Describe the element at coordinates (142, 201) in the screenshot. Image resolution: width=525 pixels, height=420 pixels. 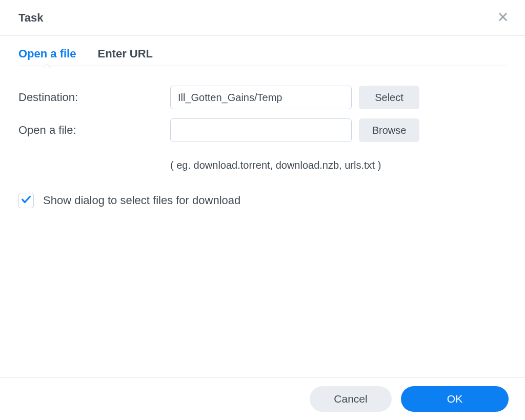
I see `show-dialog-label: Show dialog to select files for download` at that location.